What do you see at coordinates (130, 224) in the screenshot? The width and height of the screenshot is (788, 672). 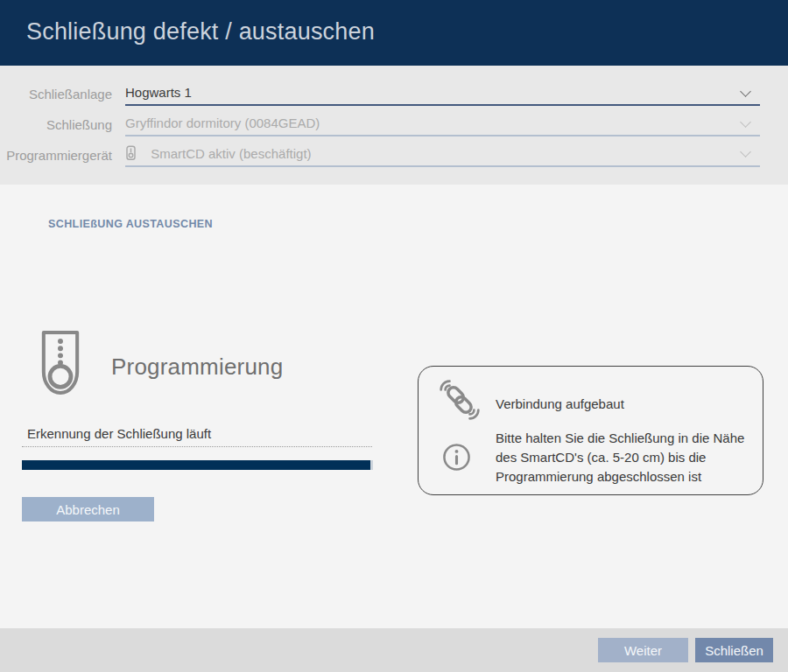 I see `process-status-label: SCHLIEßUNG AUSTAUSCHEN` at bounding box center [130, 224].